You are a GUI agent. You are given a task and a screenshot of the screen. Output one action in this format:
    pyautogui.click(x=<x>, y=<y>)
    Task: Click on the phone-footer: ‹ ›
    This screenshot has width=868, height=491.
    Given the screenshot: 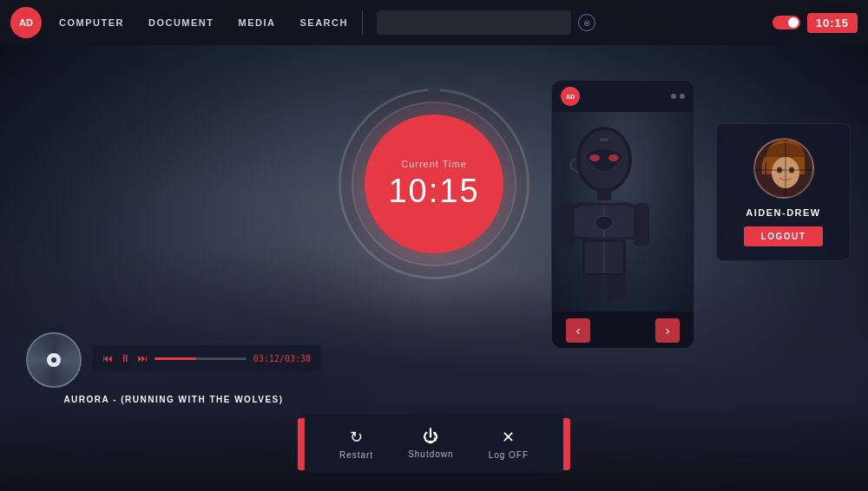 What is the action you would take?
    pyautogui.click(x=623, y=330)
    